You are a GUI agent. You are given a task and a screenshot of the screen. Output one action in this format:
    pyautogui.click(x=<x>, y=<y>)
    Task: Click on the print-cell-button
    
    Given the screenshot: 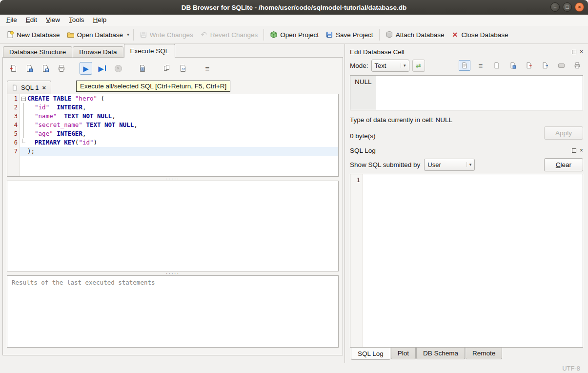 What is the action you would take?
    pyautogui.click(x=577, y=65)
    